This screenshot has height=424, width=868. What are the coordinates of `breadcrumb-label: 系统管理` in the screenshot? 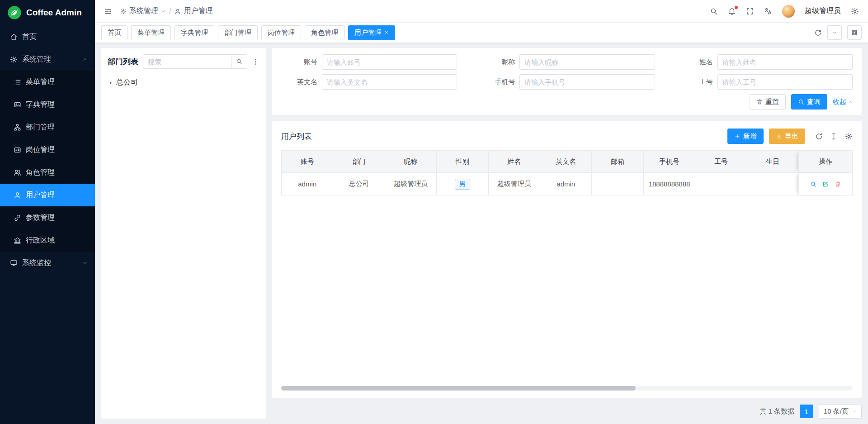 It's located at (144, 11).